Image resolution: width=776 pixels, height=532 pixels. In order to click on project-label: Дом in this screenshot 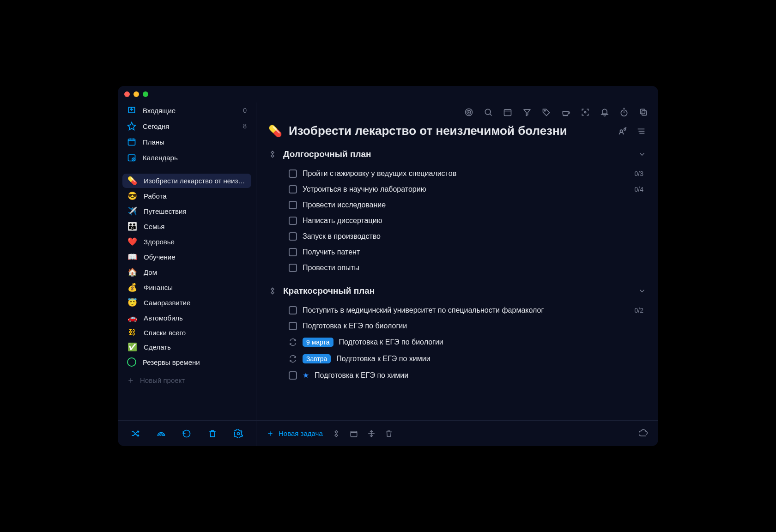, I will do `click(151, 272)`.